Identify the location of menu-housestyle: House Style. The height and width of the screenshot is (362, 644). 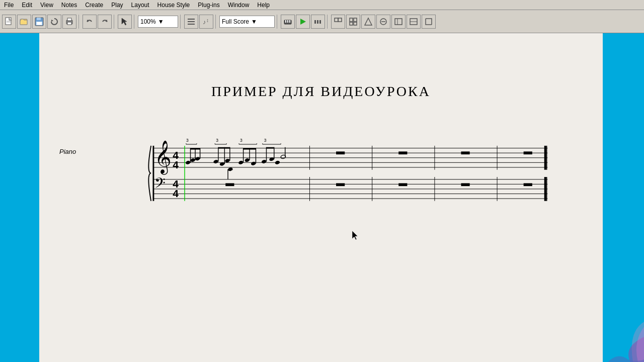
(174, 5).